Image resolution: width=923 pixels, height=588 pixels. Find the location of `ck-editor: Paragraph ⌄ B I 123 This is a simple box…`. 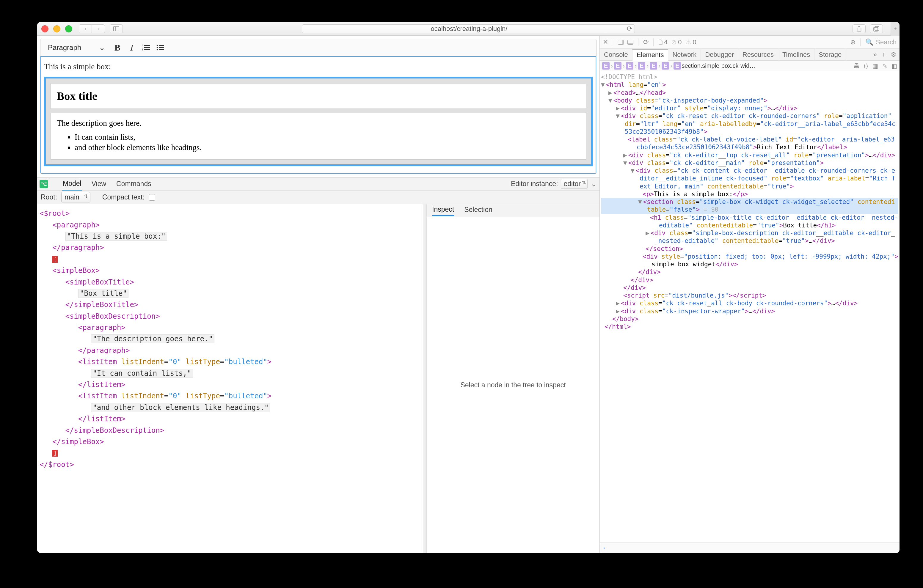

ck-editor: Paragraph ⌄ B I 123 This is a simple box… is located at coordinates (318, 107).